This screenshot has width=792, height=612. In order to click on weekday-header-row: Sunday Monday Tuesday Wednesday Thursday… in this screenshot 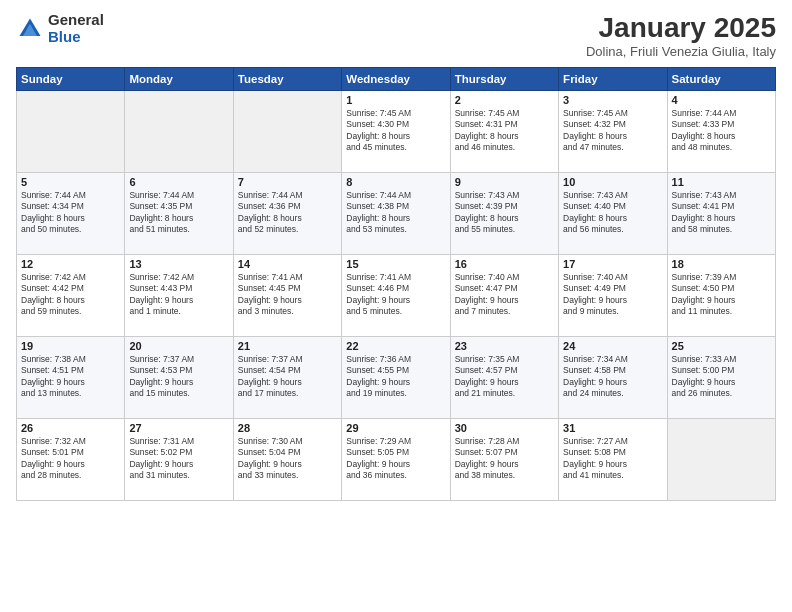, I will do `click(396, 80)`.